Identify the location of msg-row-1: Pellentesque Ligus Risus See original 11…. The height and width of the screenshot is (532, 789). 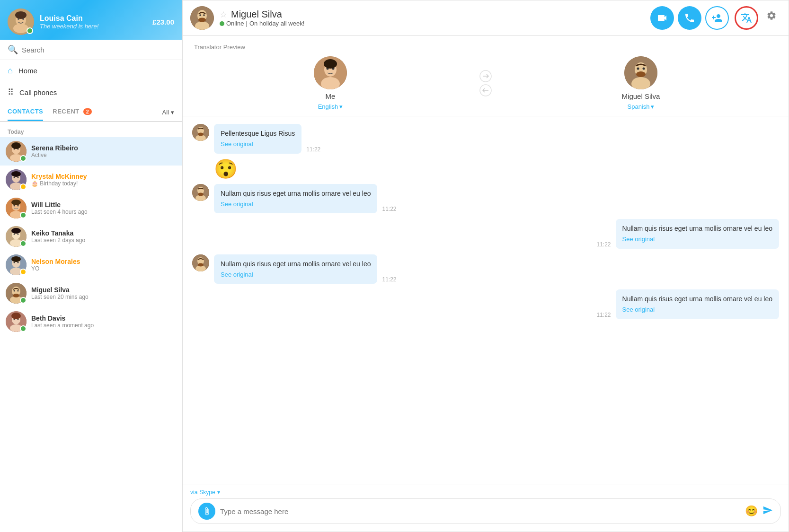
(486, 139).